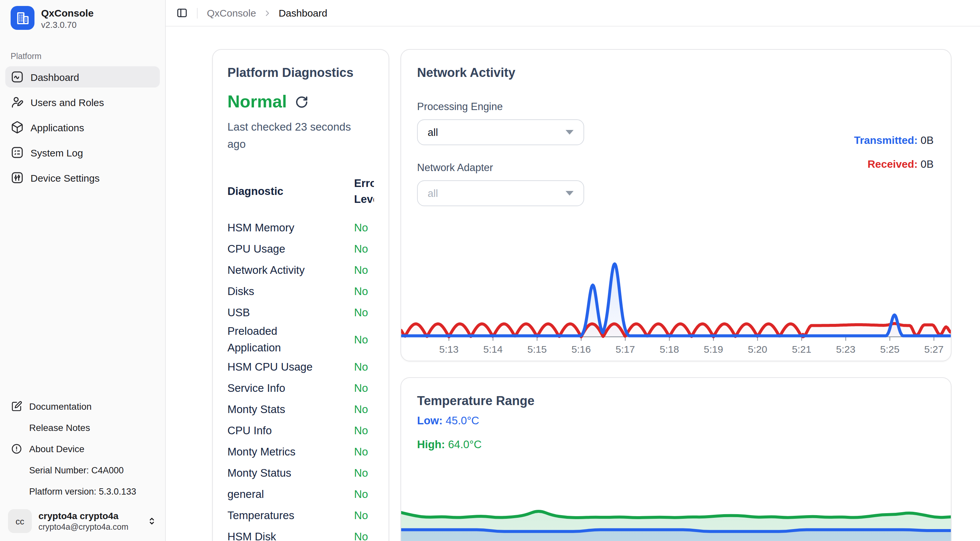 This screenshot has width=980, height=541. I want to click on user-email: crypto4a@crypto4a.com, so click(83, 527).